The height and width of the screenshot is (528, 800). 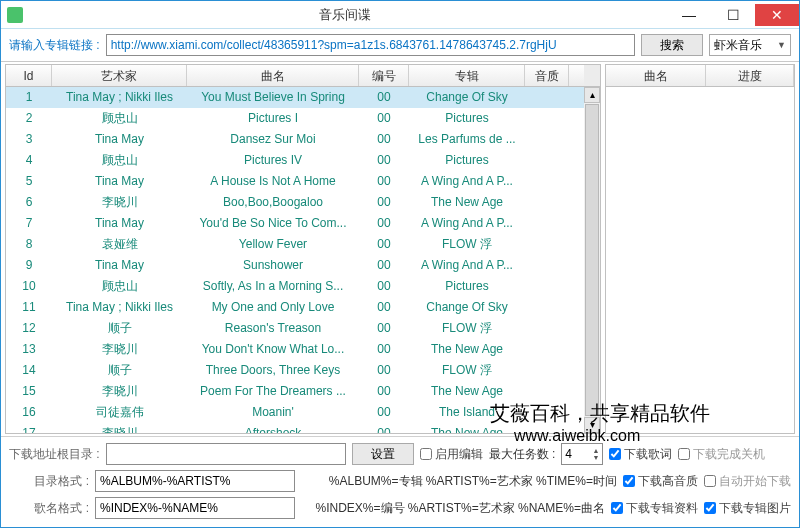 What do you see at coordinates (29, 286) in the screenshot?
I see `cell: 10` at bounding box center [29, 286].